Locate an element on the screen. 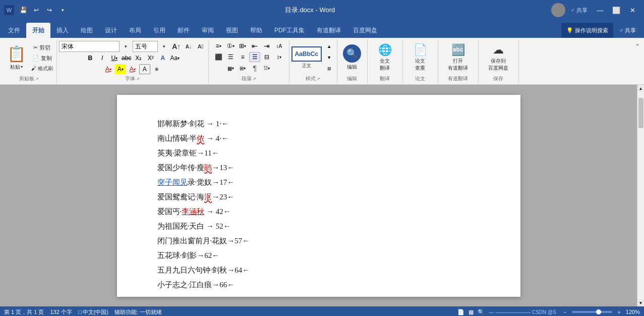  bold-btn: B is located at coordinates (90, 58).